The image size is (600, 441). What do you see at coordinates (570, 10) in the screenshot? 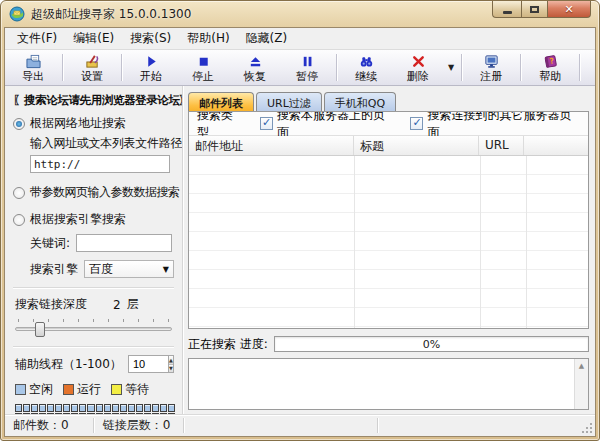
I see `close-button: ✕` at bounding box center [570, 10].